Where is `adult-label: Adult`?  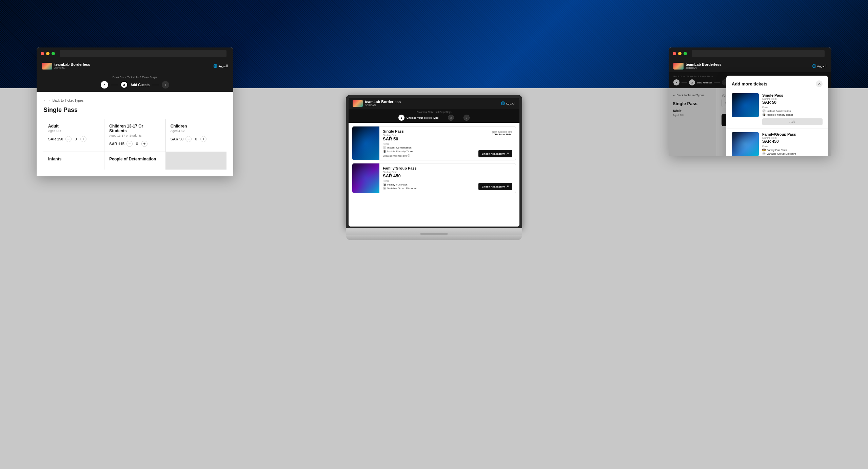
adult-label: Adult is located at coordinates (74, 126).